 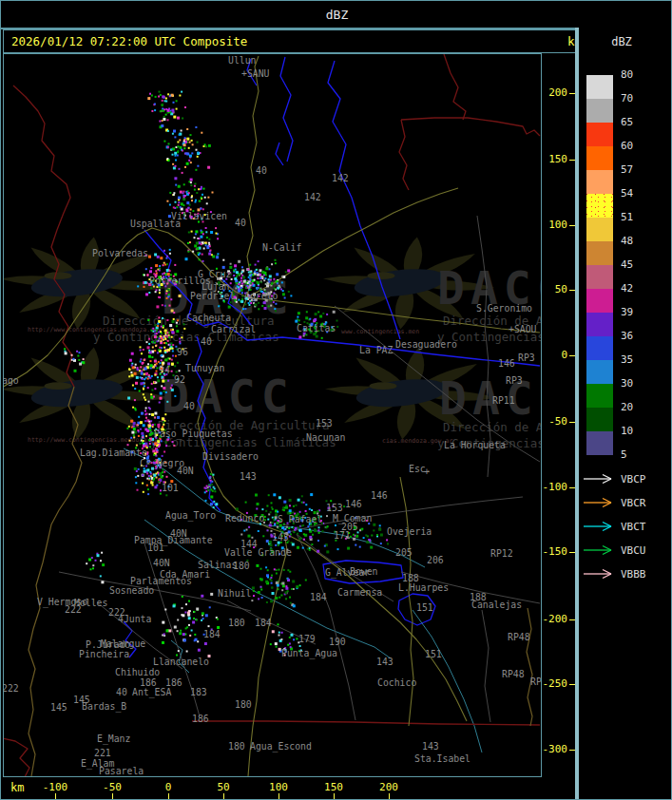 I want to click on place-label: Cacheuta, so click(x=209, y=317).